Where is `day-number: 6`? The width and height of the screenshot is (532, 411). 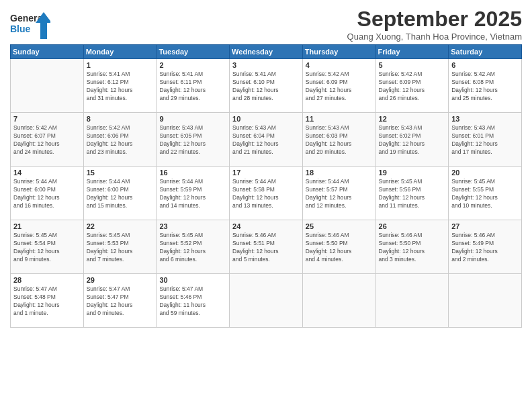
day-number: 6 is located at coordinates (485, 65).